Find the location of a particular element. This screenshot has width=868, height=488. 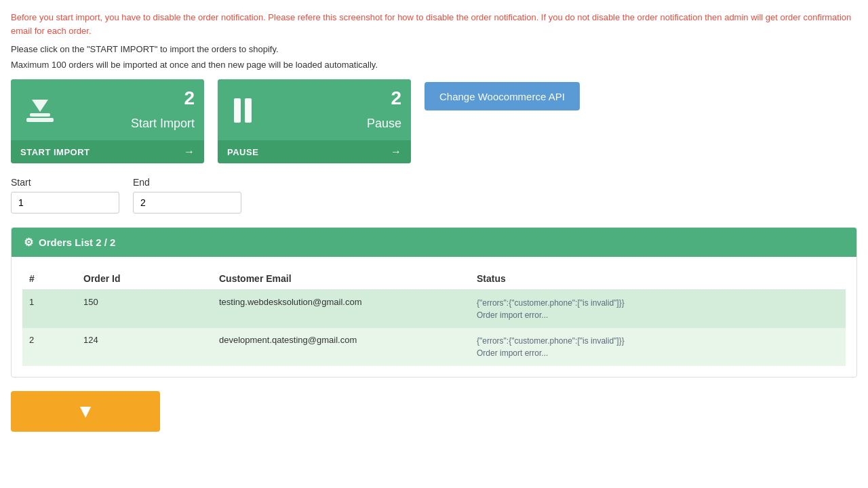

table-row: 2124development.qatesting@gmail.com{"err… is located at coordinates (434, 347).